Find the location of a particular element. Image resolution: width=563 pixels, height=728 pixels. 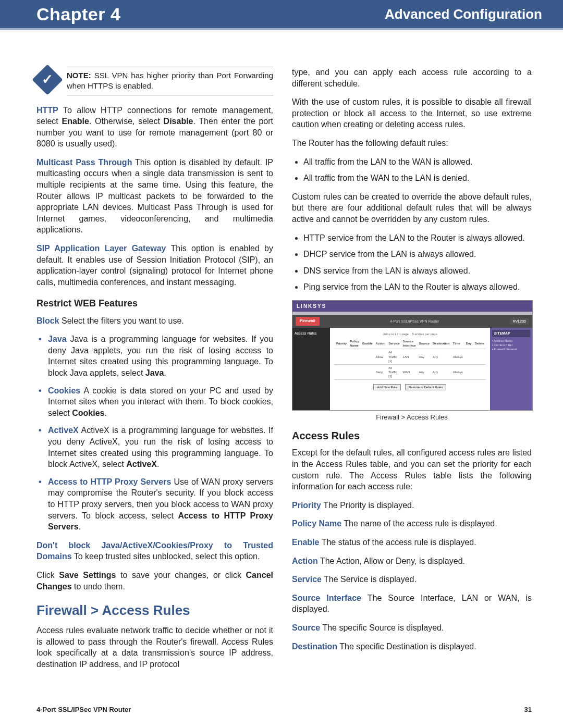

destination-line: Destination The specific Destination is … is located at coordinates (412, 647).